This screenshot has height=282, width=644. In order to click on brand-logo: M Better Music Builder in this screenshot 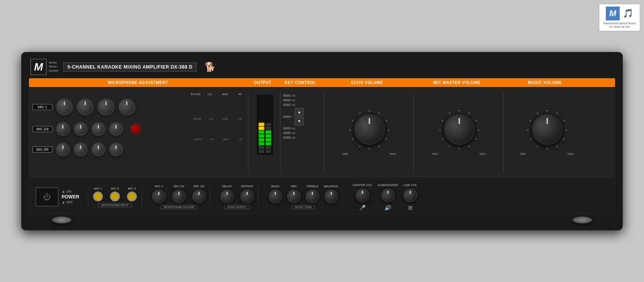, I will do `click(45, 67)`.